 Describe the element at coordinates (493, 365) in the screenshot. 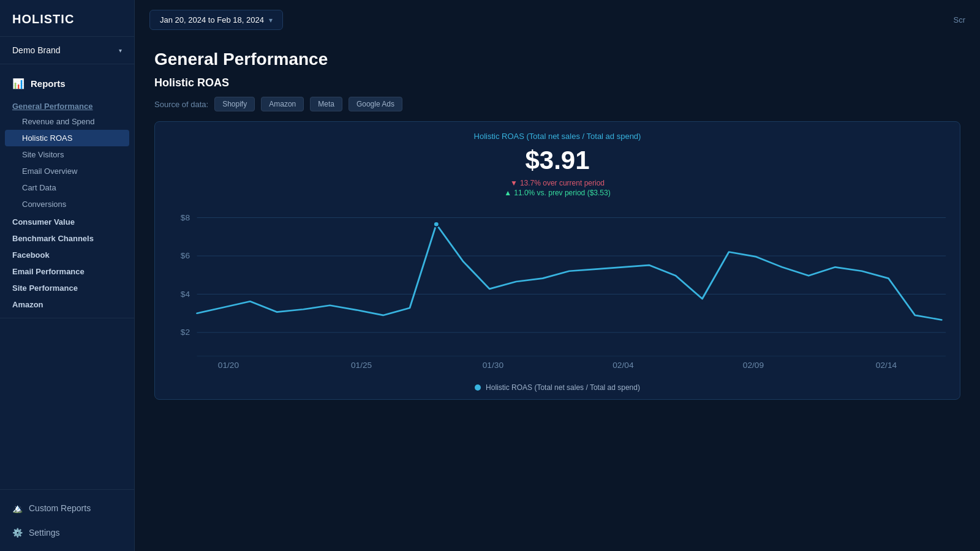

I see `svg-text: 01/30` at that location.